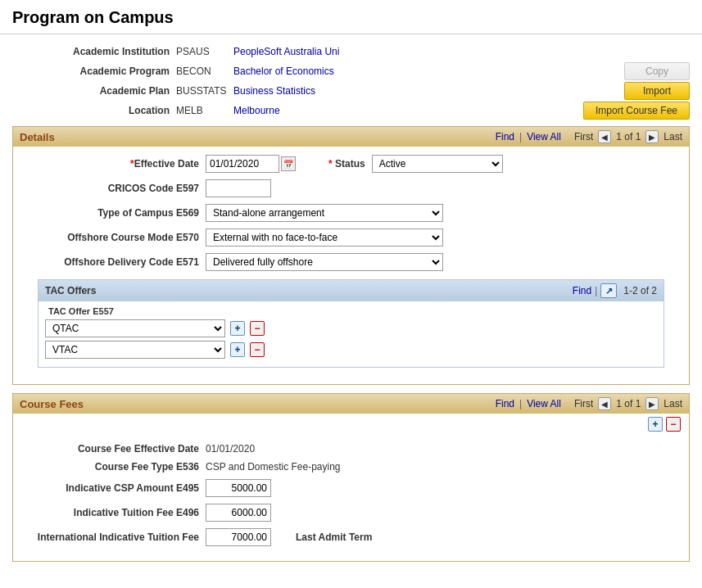 This screenshot has width=702, height=588. What do you see at coordinates (655, 424) in the screenshot?
I see `course-fees-add-btn: +` at bounding box center [655, 424].